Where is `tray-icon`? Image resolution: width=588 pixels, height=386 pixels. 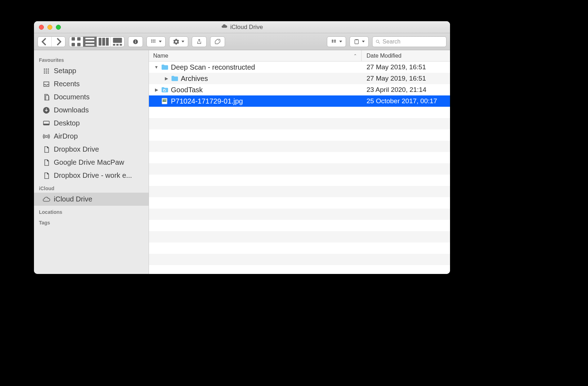 tray-icon is located at coordinates (46, 84).